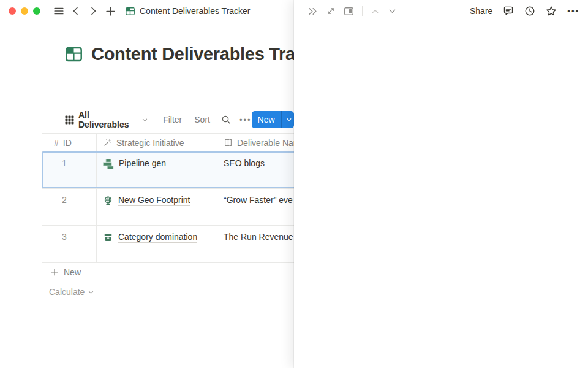 This screenshot has height=368, width=588. Describe the element at coordinates (273, 120) in the screenshot. I see `new-record-button: New` at that location.